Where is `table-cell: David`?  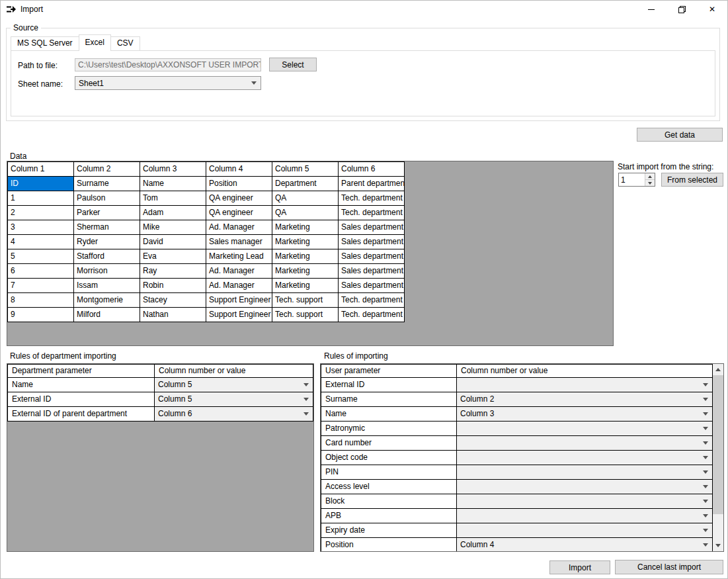 table-cell: David is located at coordinates (173, 242).